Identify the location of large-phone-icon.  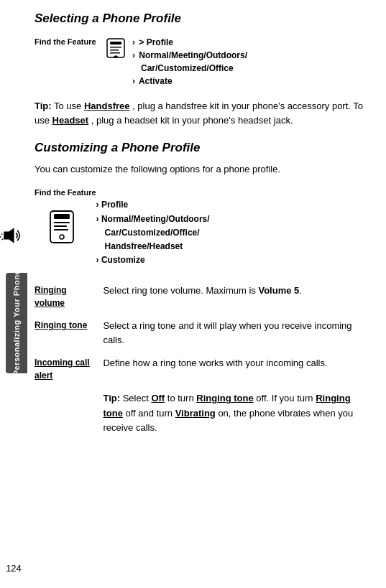
(62, 228).